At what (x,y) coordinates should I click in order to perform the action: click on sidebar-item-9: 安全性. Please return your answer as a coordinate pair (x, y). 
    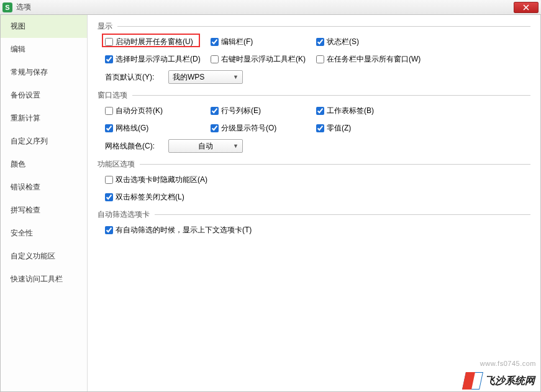
    Looking at the image, I should click on (43, 234).